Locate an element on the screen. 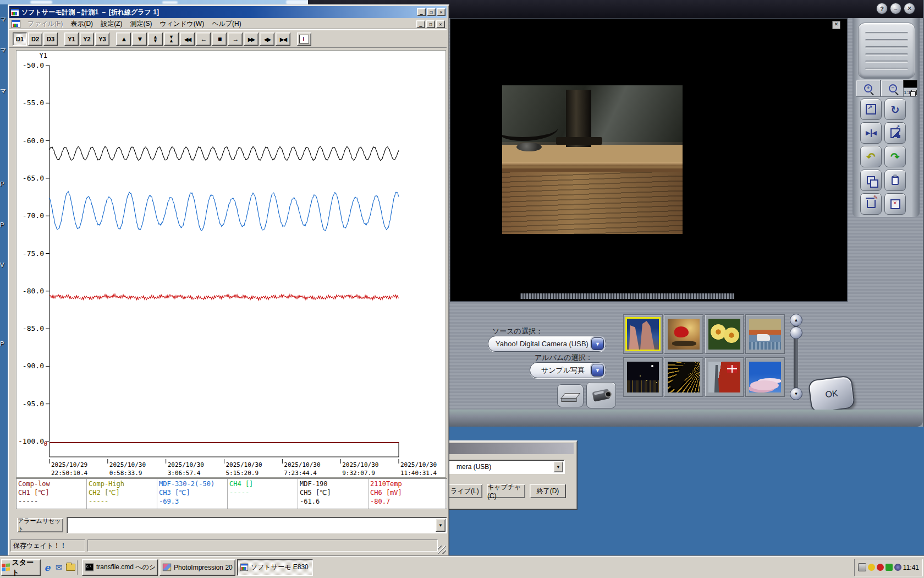 This screenshot has width=924, height=578. taskbar-task-1: transfile.cmd へのショート... is located at coordinates (120, 568).